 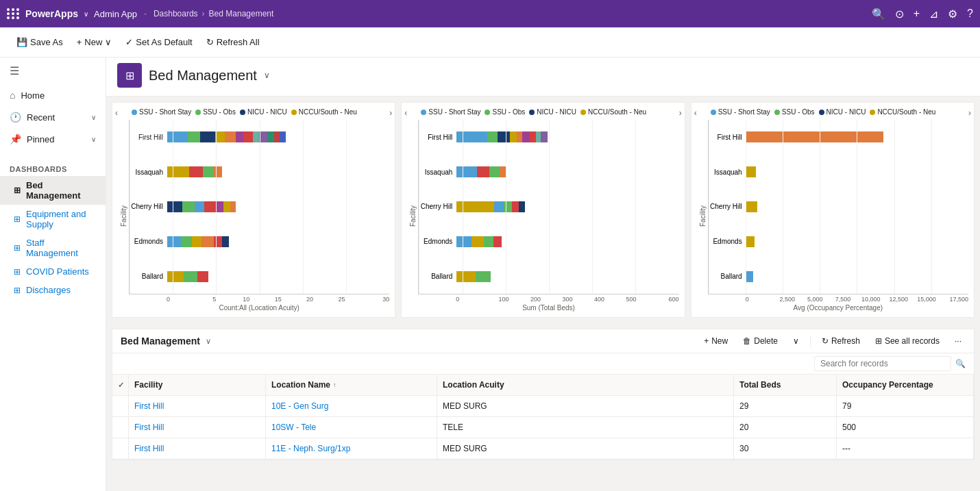 I want to click on refresh-all-button: ↻ Refresh All, so click(x=233, y=42).